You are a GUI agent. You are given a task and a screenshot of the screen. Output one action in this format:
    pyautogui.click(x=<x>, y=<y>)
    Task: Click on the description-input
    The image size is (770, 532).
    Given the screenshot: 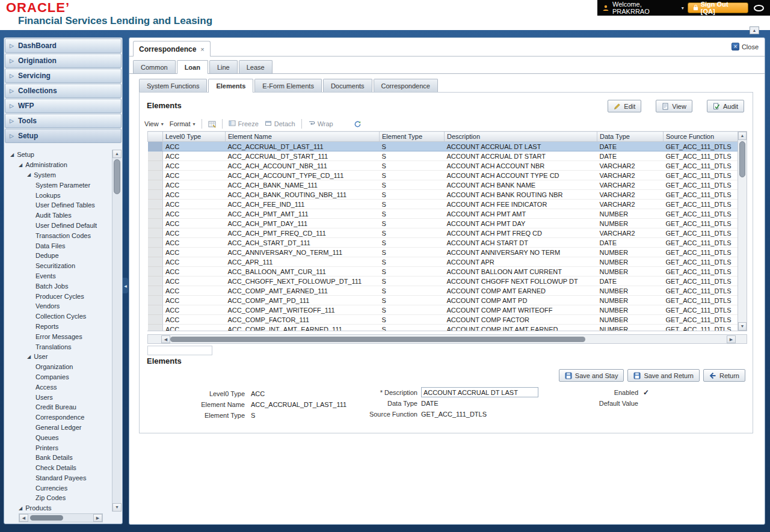 What is the action you would take?
    pyautogui.click(x=480, y=392)
    